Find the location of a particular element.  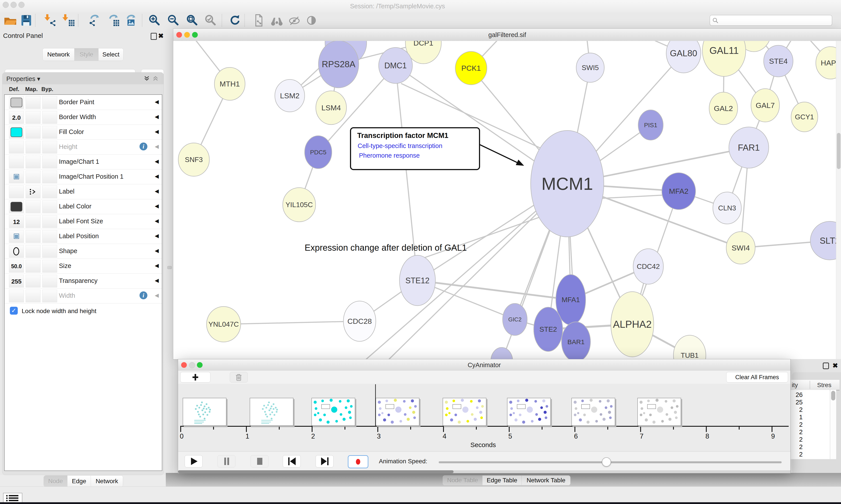

network-node-hap2: HAP2 is located at coordinates (826, 63).